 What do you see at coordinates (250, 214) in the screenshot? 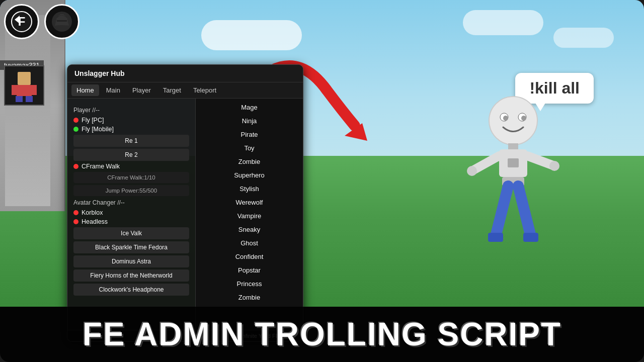
I see `right-panel: Mage Ninja Pirate Toy Zombie Superhero S…` at bounding box center [250, 214].